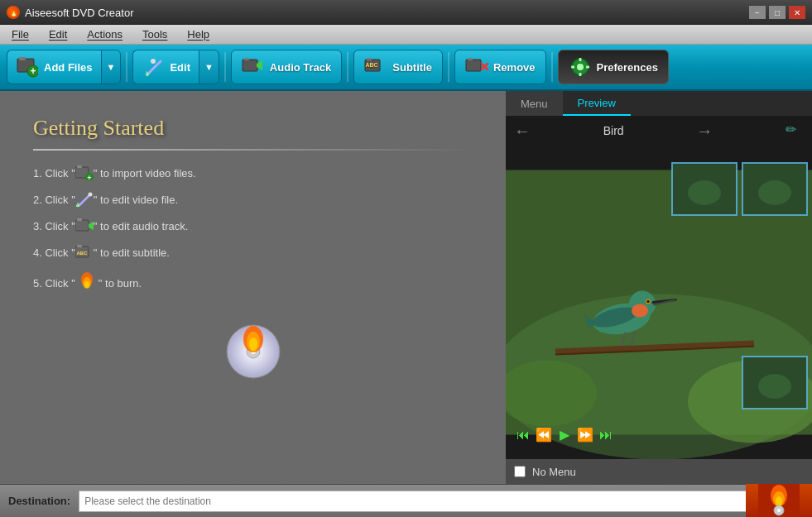 The image size is (812, 517). Describe the element at coordinates (58, 35) in the screenshot. I see `menu-edit: Edit` at that location.